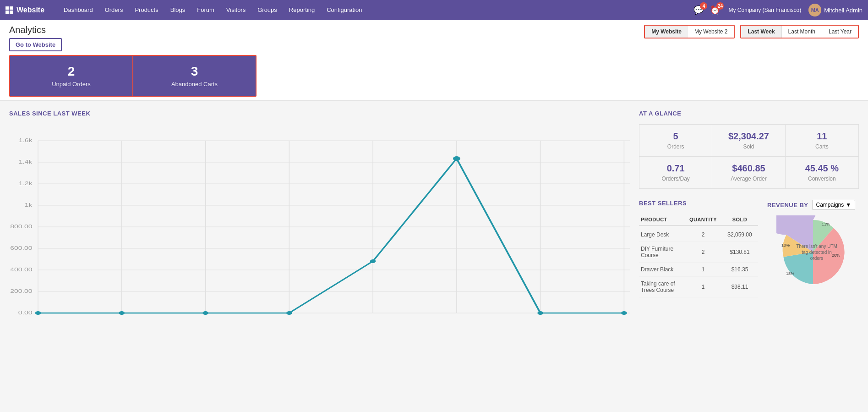  I want to click on product-name-0: Large Desk, so click(662, 235).